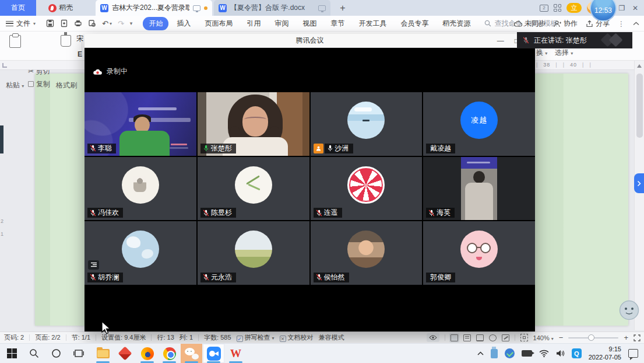 The width and height of the screenshot is (644, 363). I want to click on participant-nameplate: 沙洲, so click(333, 148).